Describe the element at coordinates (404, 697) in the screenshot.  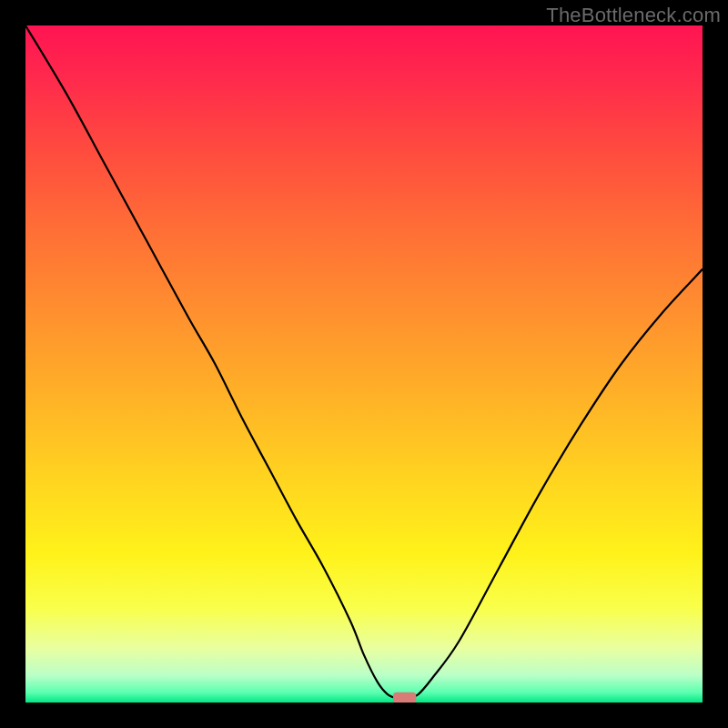
I see `optimal-point-marker` at that location.